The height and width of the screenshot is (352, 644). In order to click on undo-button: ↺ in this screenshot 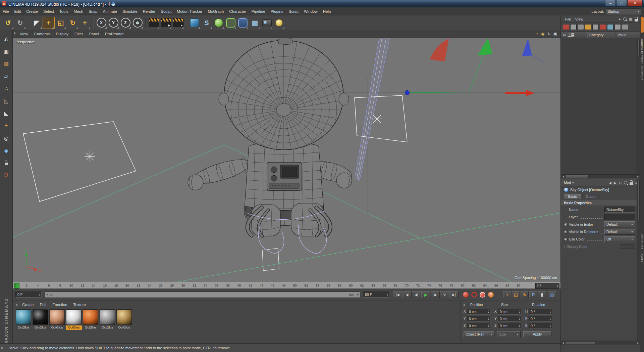, I will do `click(8, 23)`.